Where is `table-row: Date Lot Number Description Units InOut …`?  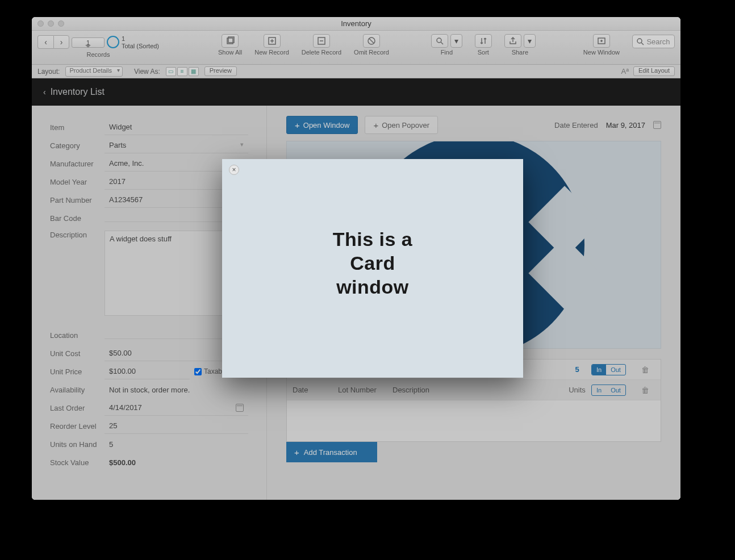 table-row: Date Lot Number Description Units InOut … is located at coordinates (474, 390).